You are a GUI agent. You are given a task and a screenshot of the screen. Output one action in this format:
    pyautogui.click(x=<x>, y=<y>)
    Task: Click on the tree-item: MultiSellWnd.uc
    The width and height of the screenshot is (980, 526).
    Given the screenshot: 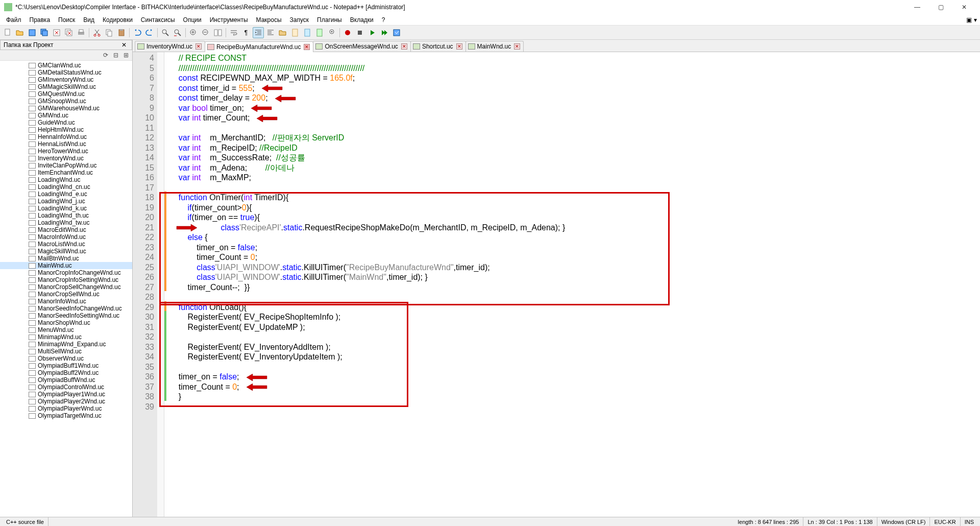 What is the action you would take?
    pyautogui.click(x=66, y=351)
    